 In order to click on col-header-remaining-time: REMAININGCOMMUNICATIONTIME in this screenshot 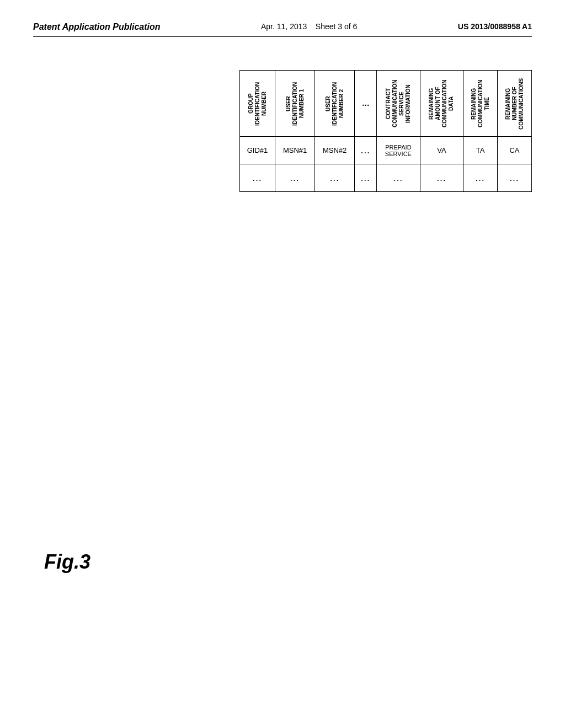, I will do `click(481, 104)`.